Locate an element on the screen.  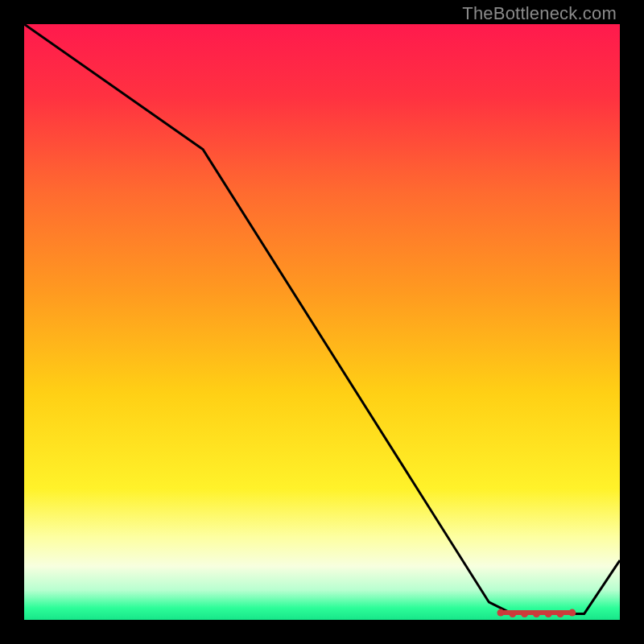
watermark-label: TheBottleneck.com is located at coordinates (539, 14).